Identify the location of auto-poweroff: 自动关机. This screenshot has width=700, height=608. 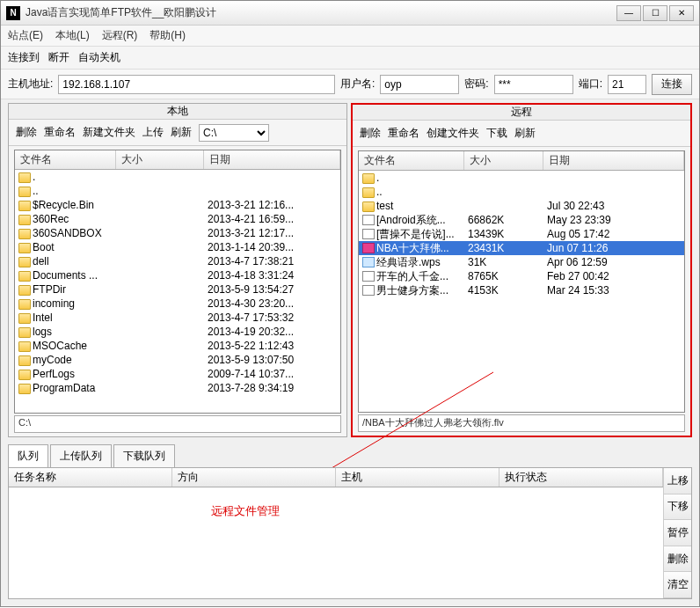
(99, 58).